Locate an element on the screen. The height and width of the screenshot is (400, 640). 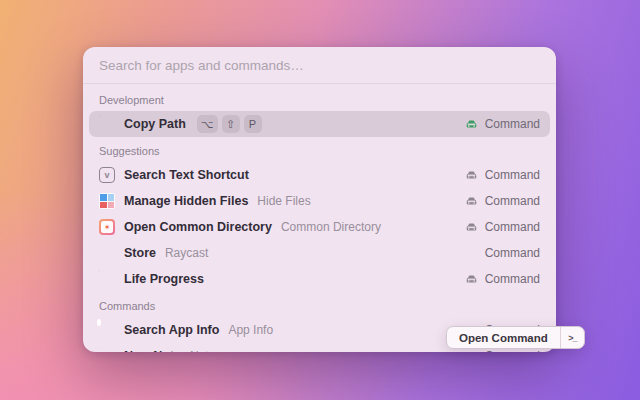
list-item-open-common-directory: ✶ Open Common Directory Common Directory… is located at coordinates (320, 227).